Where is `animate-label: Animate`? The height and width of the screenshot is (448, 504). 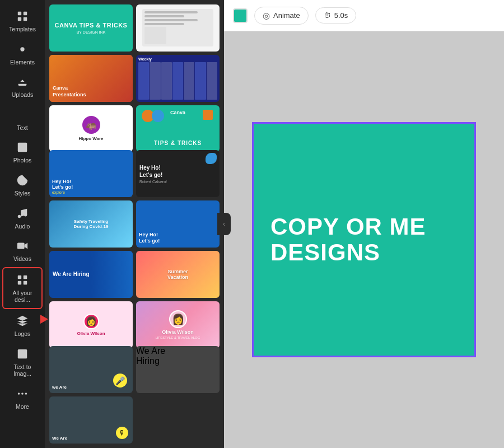
animate-label: Animate is located at coordinates (287, 16).